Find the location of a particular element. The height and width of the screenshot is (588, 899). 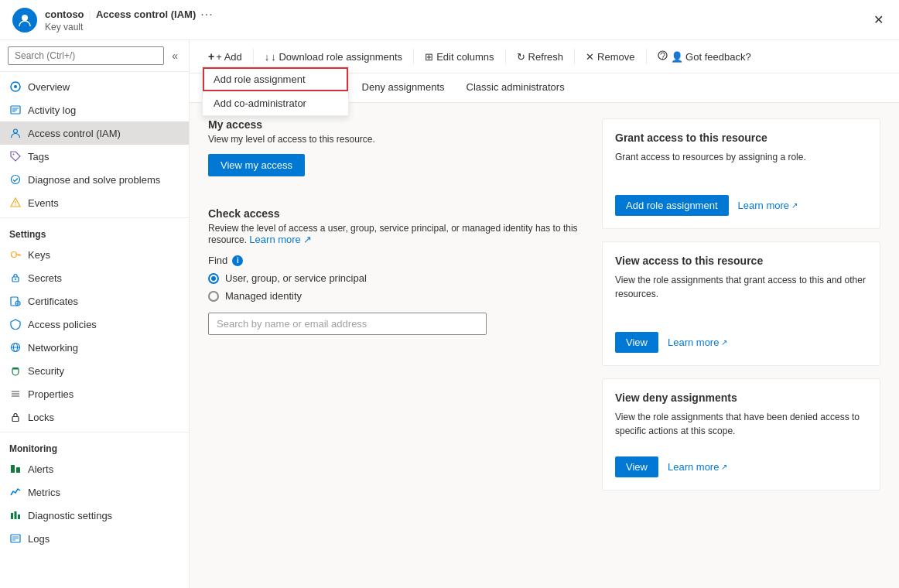

access-policies-icon is located at coordinates (15, 324).